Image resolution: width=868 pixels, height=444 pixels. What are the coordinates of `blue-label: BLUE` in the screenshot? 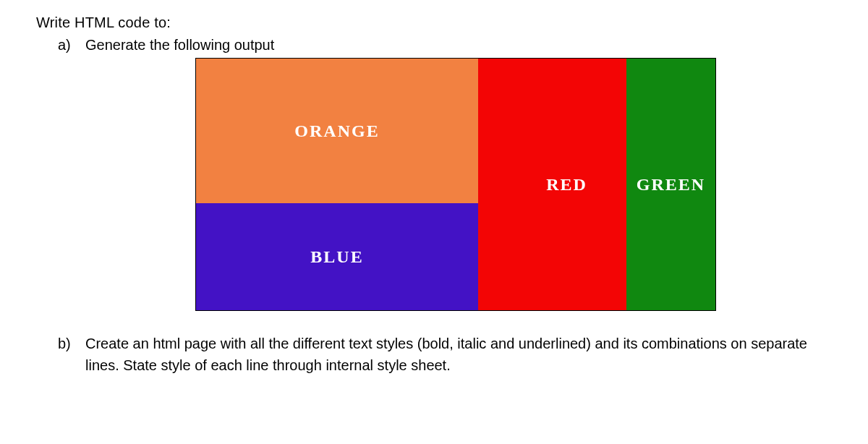 It's located at (337, 257).